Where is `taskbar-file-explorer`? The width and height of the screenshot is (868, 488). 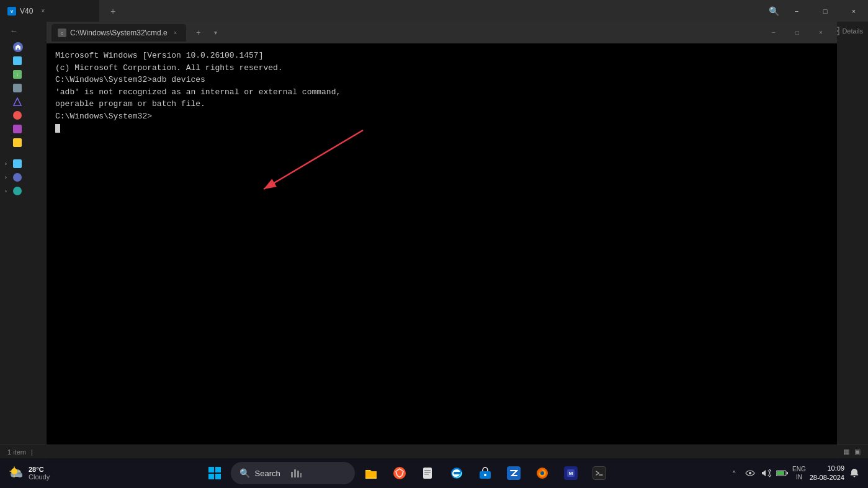 taskbar-file-explorer is located at coordinates (371, 473).